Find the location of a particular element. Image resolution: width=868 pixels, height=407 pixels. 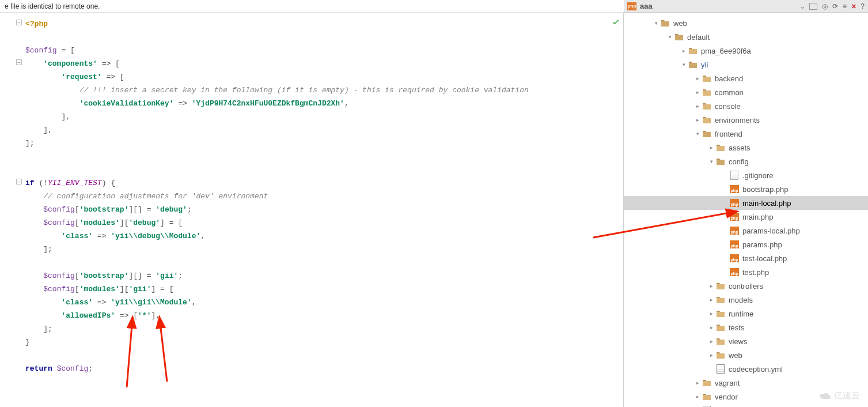

tree-folder: ▸tests is located at coordinates (746, 327).